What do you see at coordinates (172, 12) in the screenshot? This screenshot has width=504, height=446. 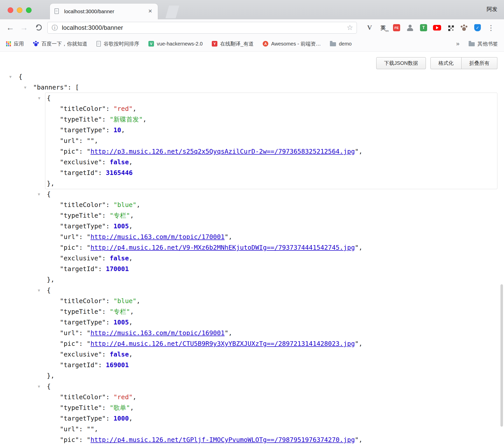 I see `new-tab-button` at bounding box center [172, 12].